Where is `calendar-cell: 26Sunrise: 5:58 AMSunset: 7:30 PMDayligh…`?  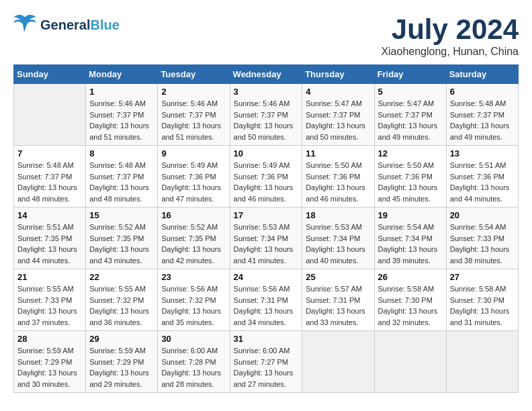 calendar-cell: 26Sunrise: 5:58 AMSunset: 7:30 PMDayligh… is located at coordinates (410, 300).